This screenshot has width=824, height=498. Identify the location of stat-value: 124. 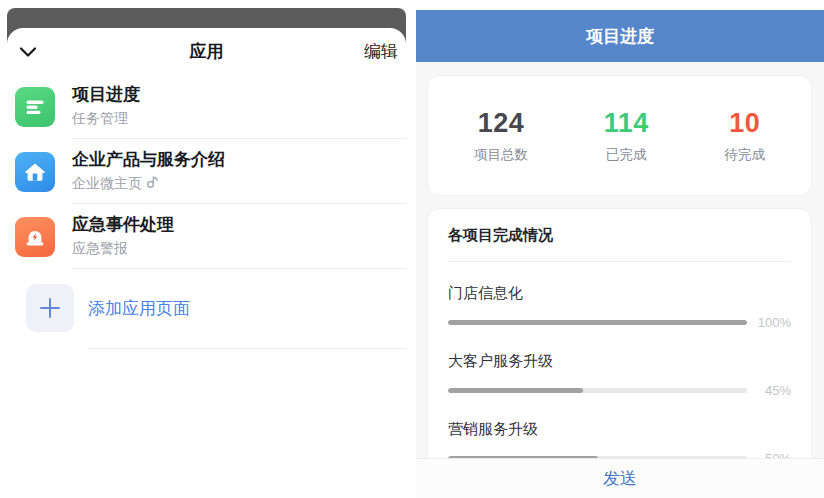
(501, 124).